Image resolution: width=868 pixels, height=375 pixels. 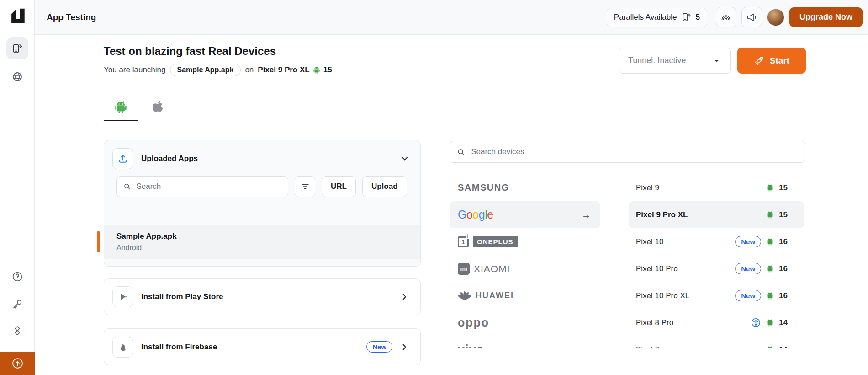 I want to click on sidebar-item-help, so click(x=17, y=277).